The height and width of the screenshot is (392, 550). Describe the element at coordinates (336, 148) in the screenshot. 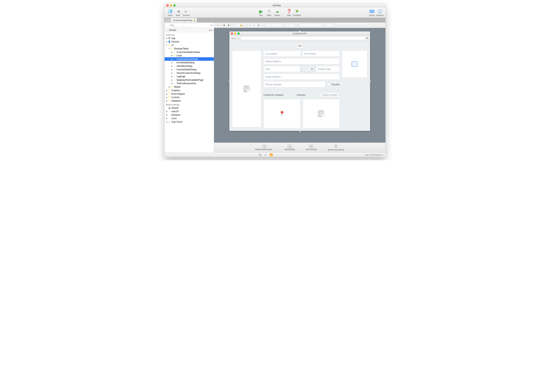

I see `tray-item: SelectFirstCustomer` at that location.